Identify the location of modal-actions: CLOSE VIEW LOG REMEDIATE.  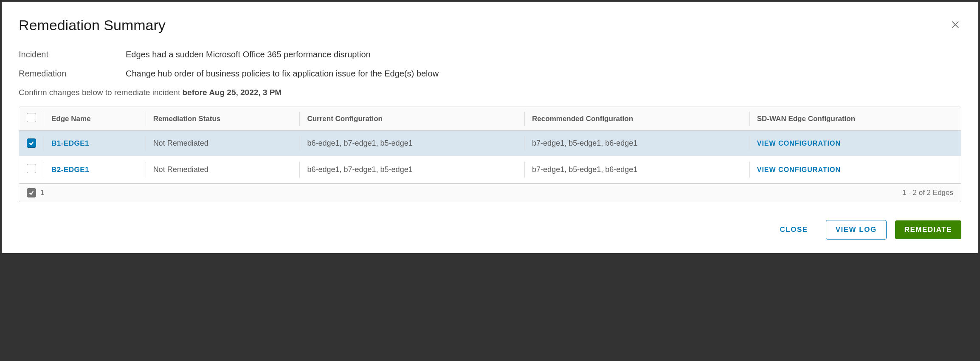
(490, 230).